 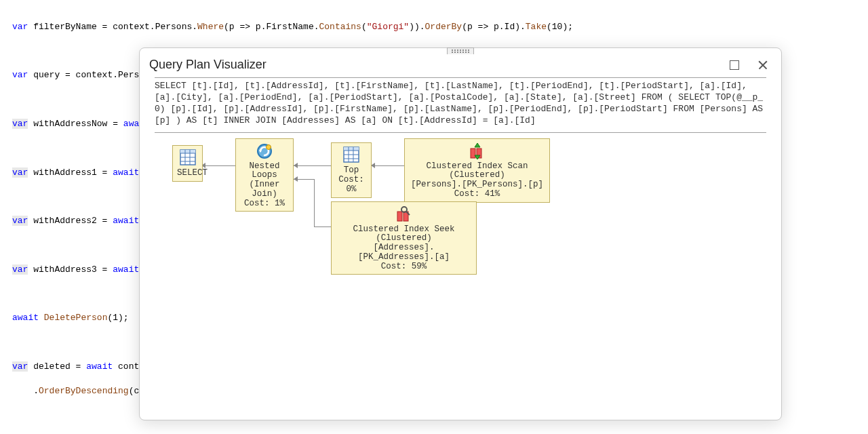 I want to click on maximize-button, so click(x=734, y=65).